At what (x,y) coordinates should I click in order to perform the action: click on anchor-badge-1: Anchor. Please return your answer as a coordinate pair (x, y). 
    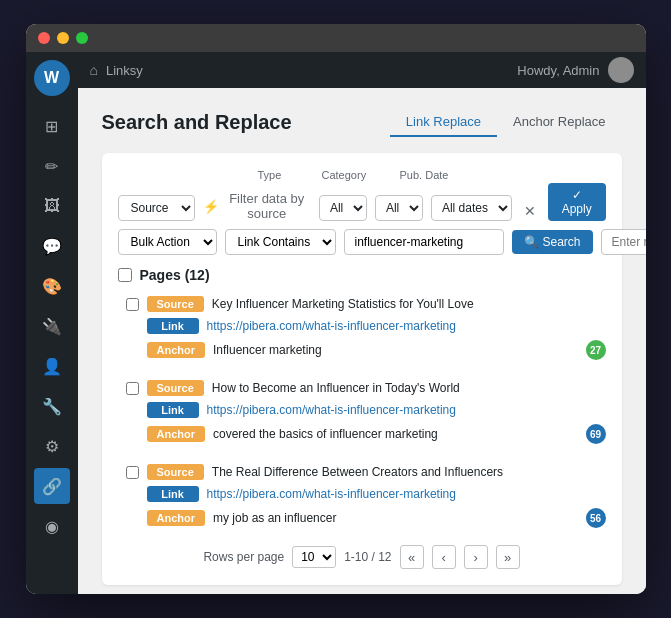
    Looking at the image, I should click on (176, 350).